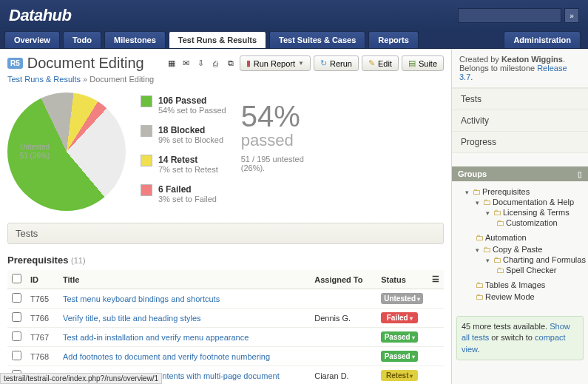  What do you see at coordinates (572, 16) in the screenshot?
I see `search-go-button: »` at bounding box center [572, 16].